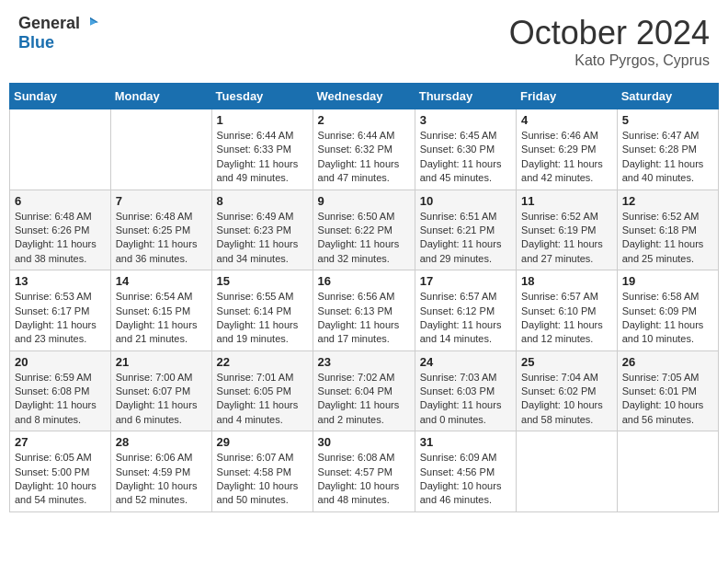  Describe the element at coordinates (364, 377) in the screenshot. I see `sunrise-text: Sunrise: 7:02 AM` at that location.